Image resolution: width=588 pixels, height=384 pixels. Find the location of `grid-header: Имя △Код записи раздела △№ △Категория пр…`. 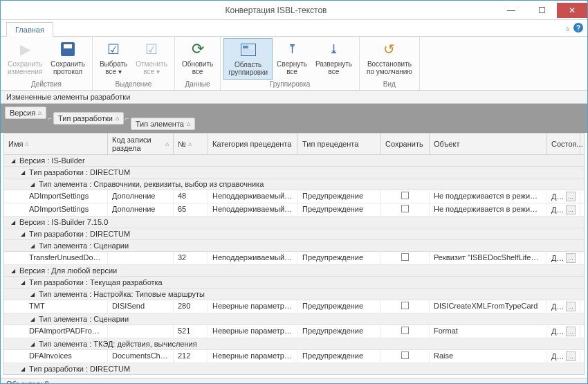

grid-header: Имя △Код записи раздела △№ △Категория пр… is located at coordinates (294, 144).